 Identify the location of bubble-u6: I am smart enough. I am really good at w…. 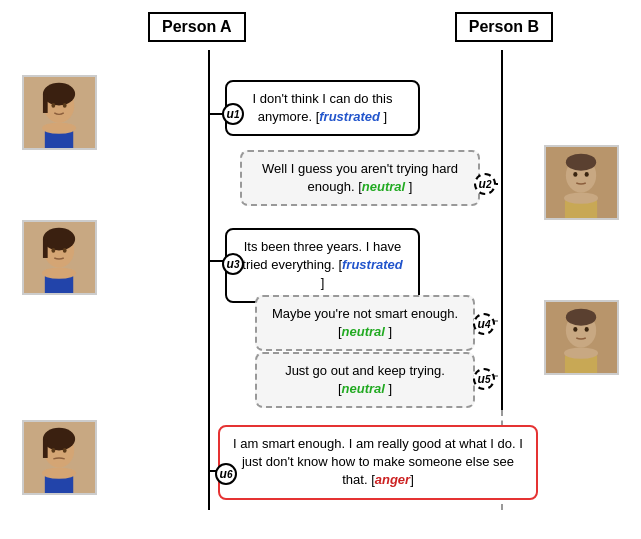
(378, 462).